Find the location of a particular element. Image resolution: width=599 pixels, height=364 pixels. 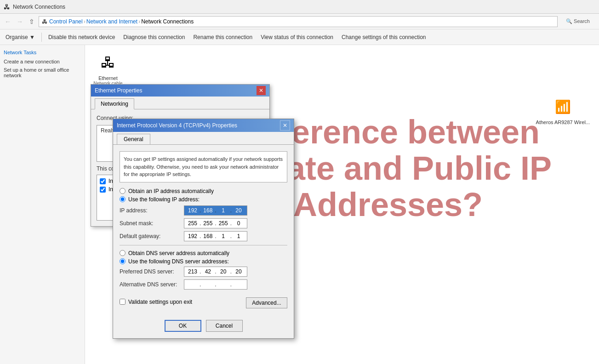

back-button: ← is located at coordinates (8, 22).